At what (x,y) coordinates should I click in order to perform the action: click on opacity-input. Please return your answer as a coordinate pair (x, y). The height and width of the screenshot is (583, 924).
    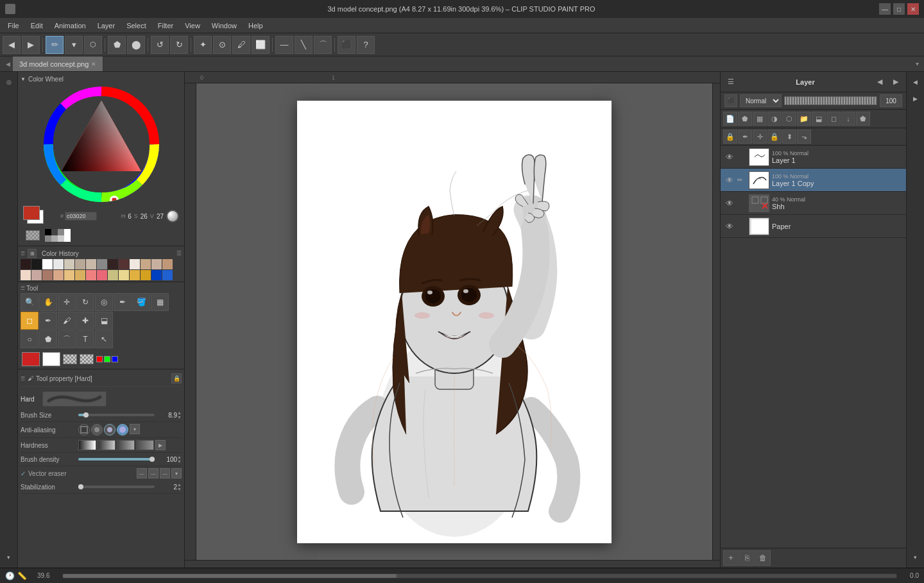
    Looking at the image, I should click on (891, 101).